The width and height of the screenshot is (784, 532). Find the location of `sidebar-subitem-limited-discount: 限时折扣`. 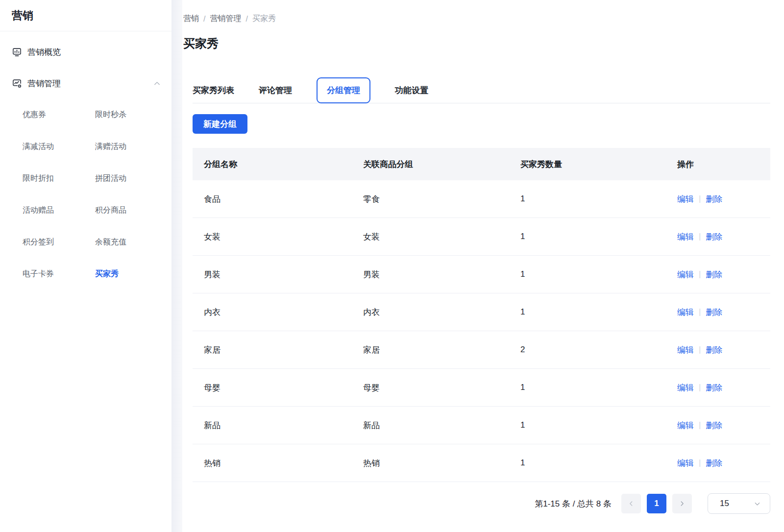

sidebar-subitem-limited-discount: 限时折扣 is located at coordinates (59, 178).